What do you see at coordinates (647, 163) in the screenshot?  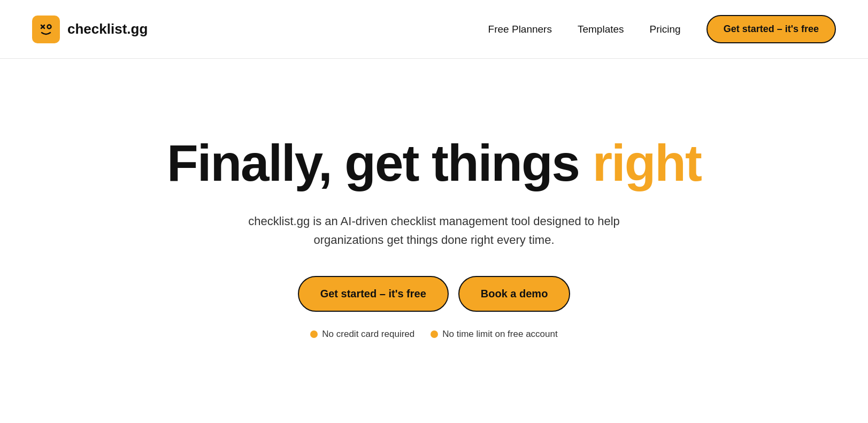 I see `hero-title-highlight: right` at bounding box center [647, 163].